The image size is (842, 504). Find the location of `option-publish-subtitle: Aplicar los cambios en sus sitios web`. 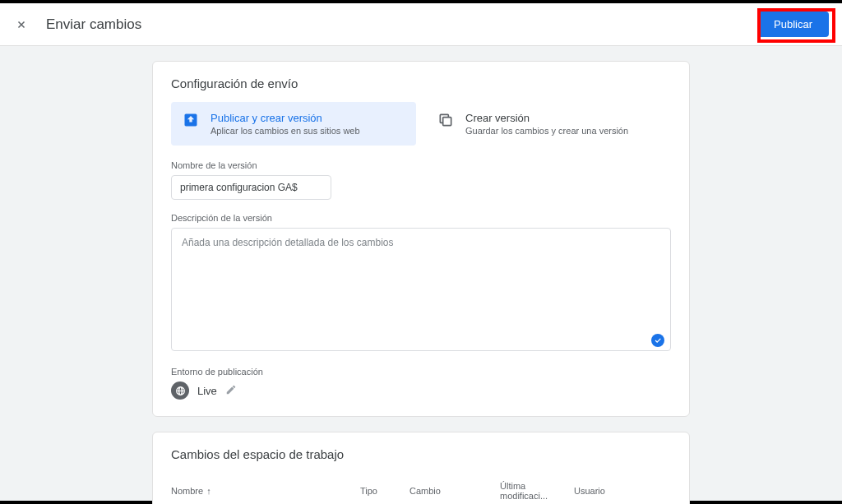

option-publish-subtitle: Aplicar los cambios en sus sitios web is located at coordinates (285, 131).